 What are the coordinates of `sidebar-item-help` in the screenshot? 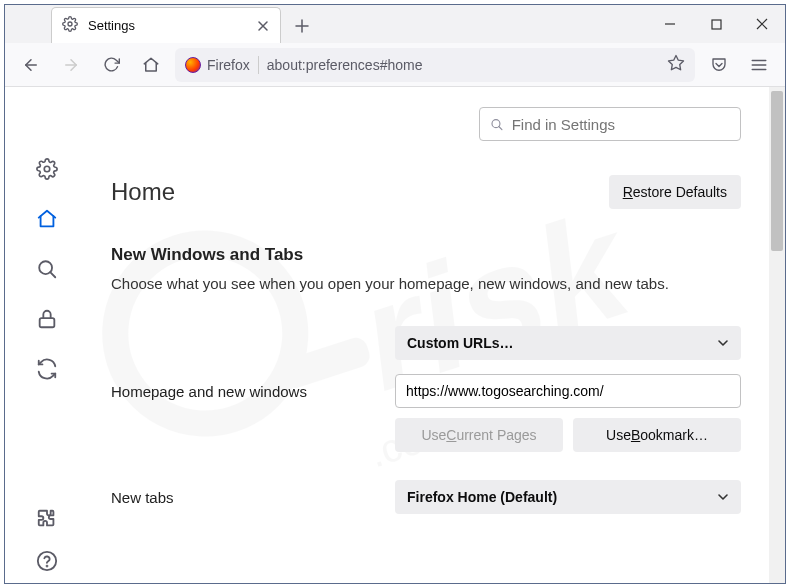 It's located at (47, 561).